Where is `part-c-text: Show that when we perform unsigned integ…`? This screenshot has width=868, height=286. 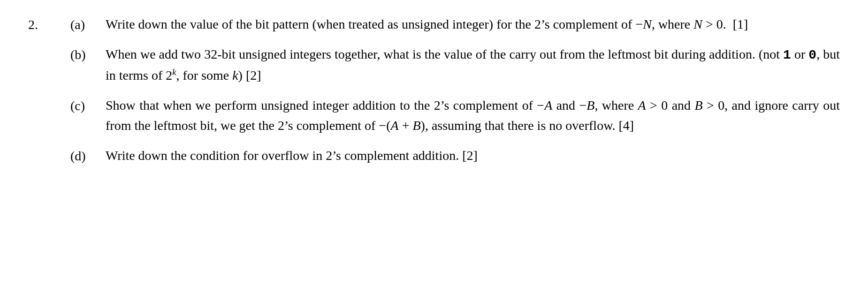 part-c-text: Show that when we perform unsigned integ… is located at coordinates (473, 115).